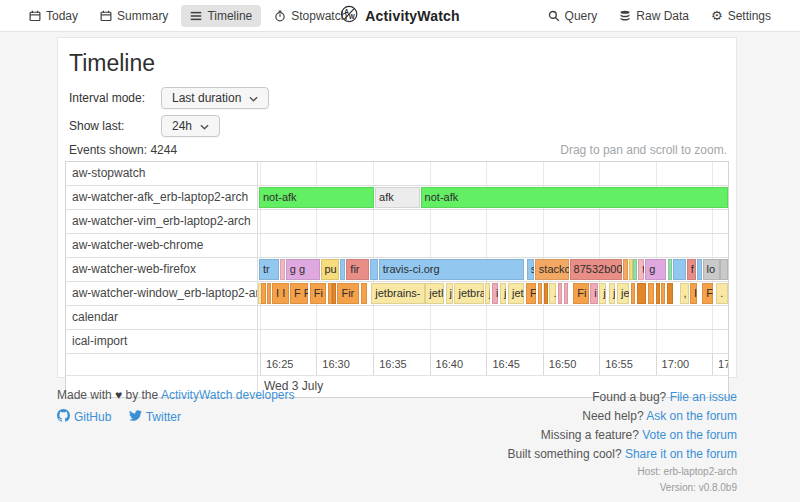  Describe the element at coordinates (516, 294) in the screenshot. I see `timeline-event-block: jet` at that location.